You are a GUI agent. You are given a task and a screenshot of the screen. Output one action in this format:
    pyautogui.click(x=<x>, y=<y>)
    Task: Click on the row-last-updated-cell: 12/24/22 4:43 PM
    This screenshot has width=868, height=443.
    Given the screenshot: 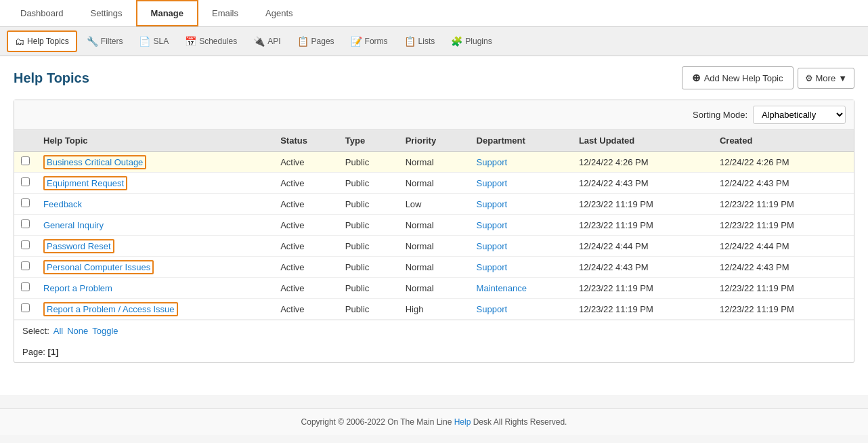 What is the action you would take?
    pyautogui.click(x=643, y=183)
    